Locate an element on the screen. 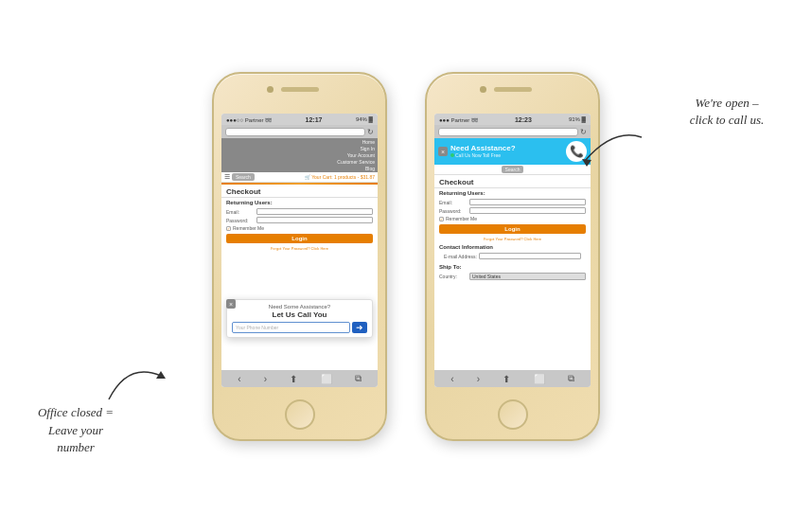 The image size is (812, 513). email-label-2: Email: is located at coordinates (453, 203).